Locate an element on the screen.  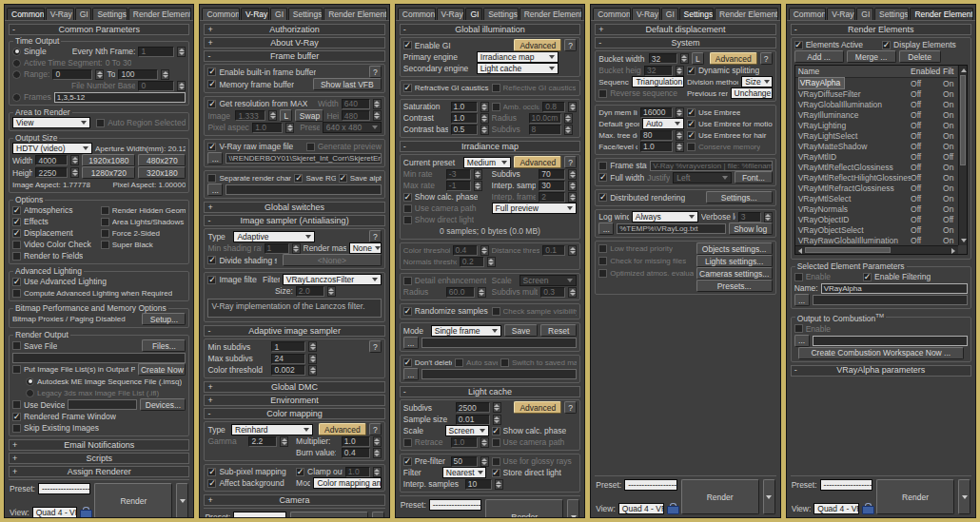
files-button: Files... is located at coordinates (164, 346).